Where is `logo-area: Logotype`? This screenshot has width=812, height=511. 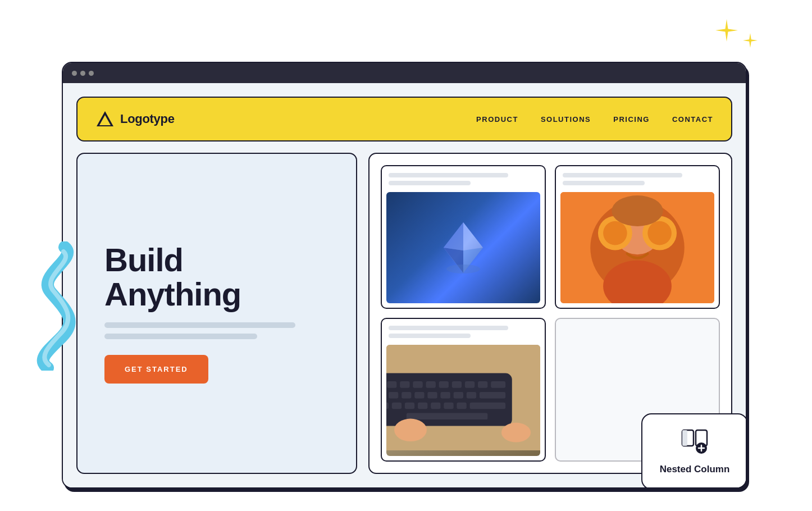
logo-area: Logotype is located at coordinates (135, 119).